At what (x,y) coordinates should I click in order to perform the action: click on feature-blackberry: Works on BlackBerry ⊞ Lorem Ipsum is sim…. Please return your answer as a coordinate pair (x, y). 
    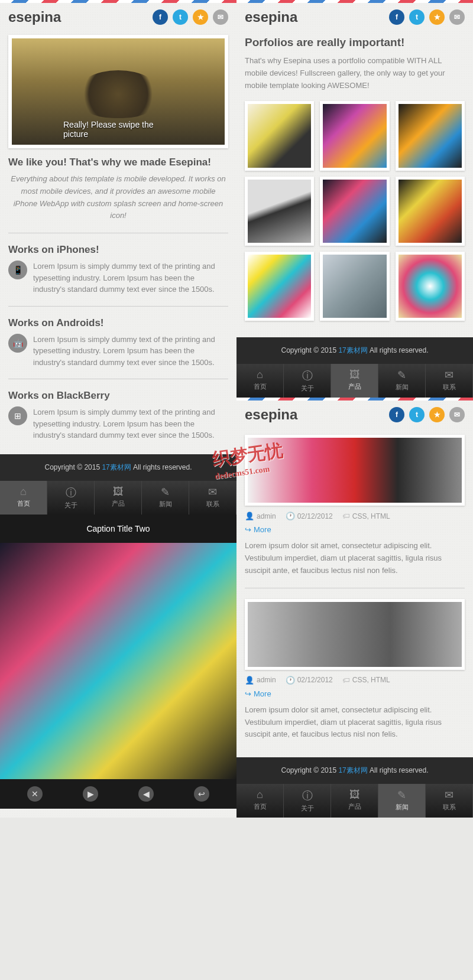
    Looking at the image, I should click on (118, 416).